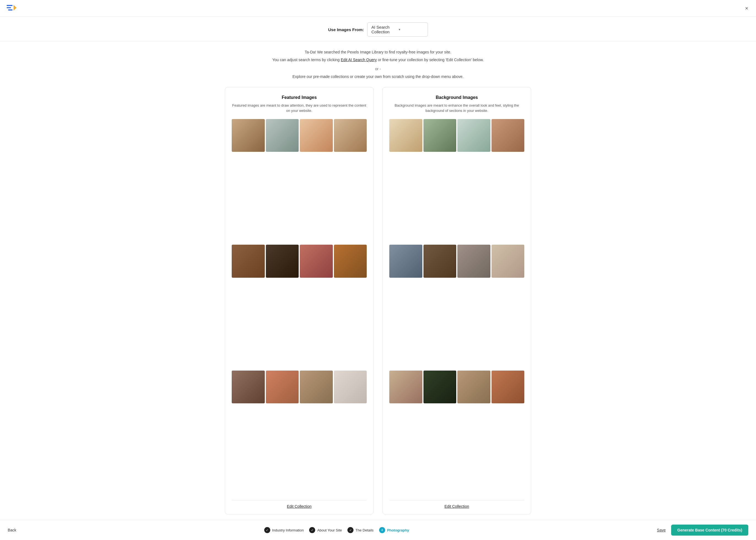 The image size is (756, 540). Describe the element at coordinates (364, 530) in the screenshot. I see `step-3-label: The Details` at that location.